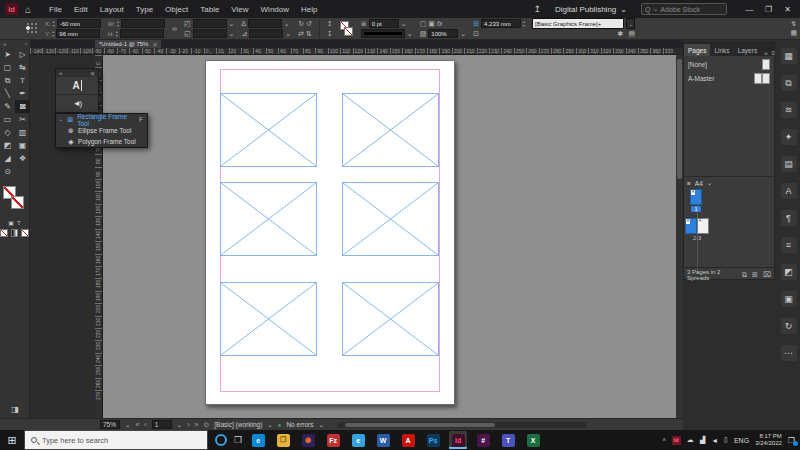  Describe the element at coordinates (11, 222) in the screenshot. I see `formatting-affects-container-icon: ▣` at that location.